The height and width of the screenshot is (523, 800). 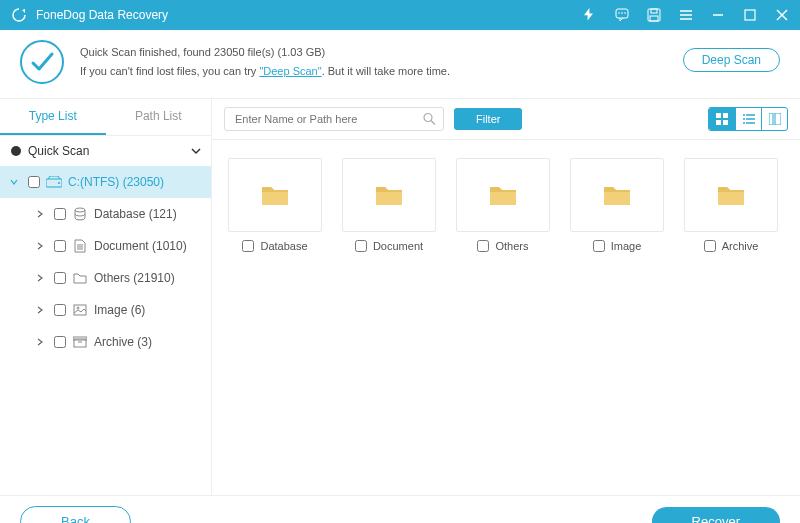 I want to click on filter-button: Filter, so click(x=488, y=119).